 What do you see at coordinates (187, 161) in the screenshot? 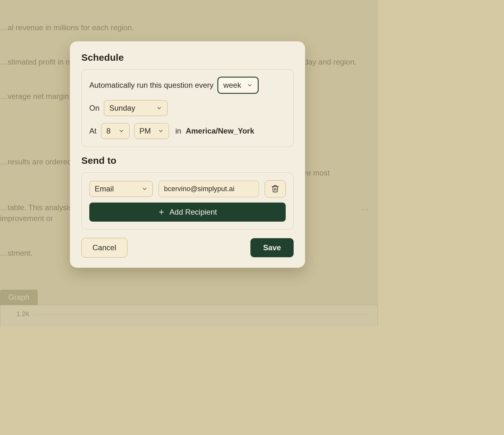
I see `sendto-title: Send to` at bounding box center [187, 161].